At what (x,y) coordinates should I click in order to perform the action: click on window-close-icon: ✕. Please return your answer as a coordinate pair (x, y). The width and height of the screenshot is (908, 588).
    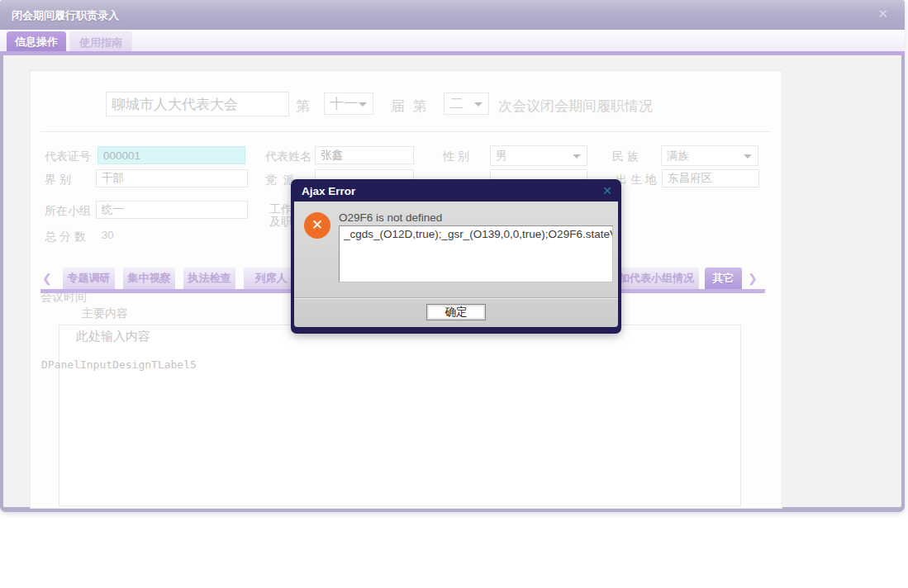
    Looking at the image, I should click on (882, 14).